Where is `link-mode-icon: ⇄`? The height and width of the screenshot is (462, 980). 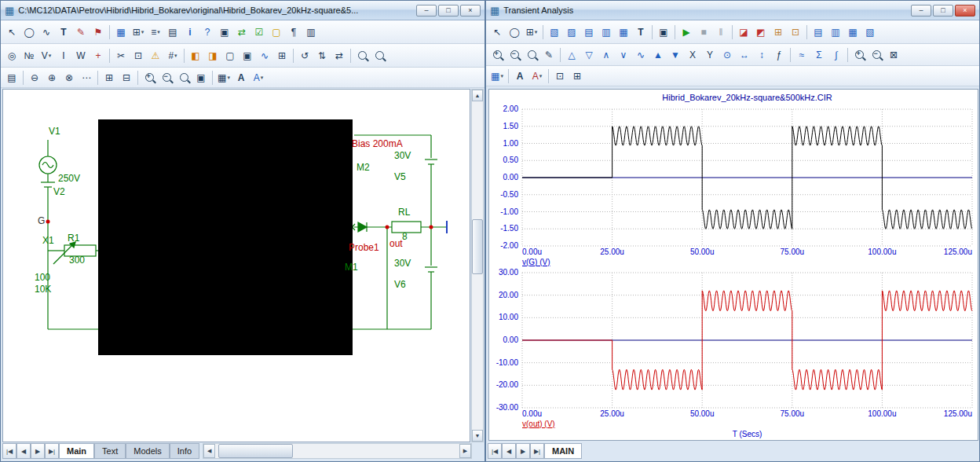 link-mode-icon: ⇄ is located at coordinates (242, 32).